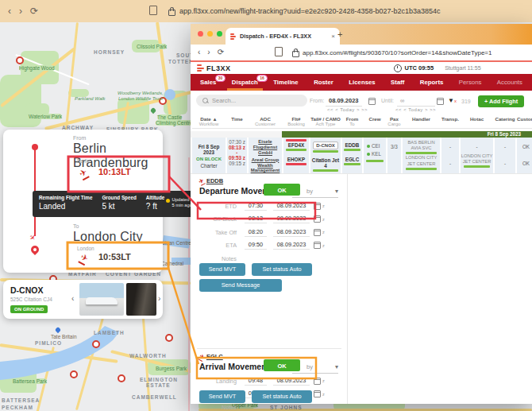  I want to click on column-header: Hotac, so click(476, 121).